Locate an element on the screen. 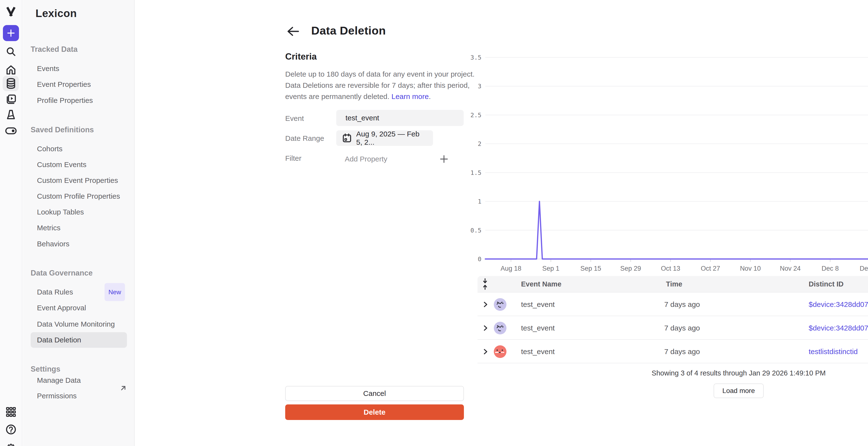 The width and height of the screenshot is (868, 446). desc-line-3: events are permanently deleted. is located at coordinates (337, 96).